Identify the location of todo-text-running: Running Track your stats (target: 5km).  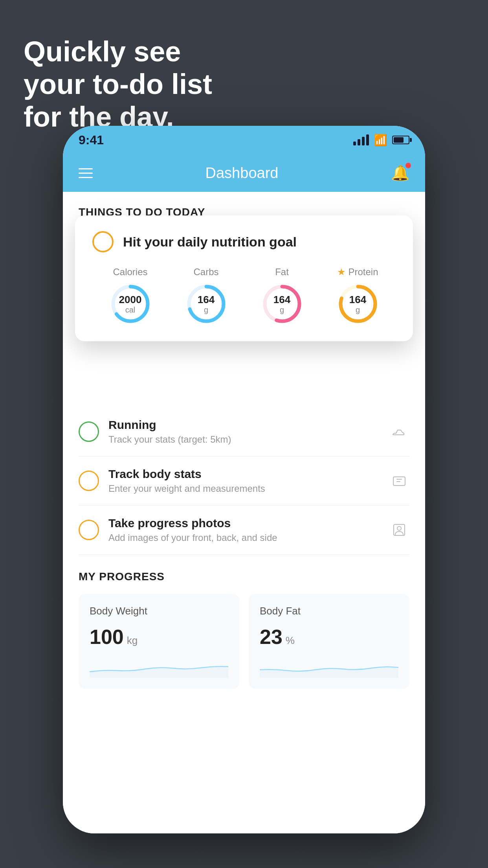
(244, 432).